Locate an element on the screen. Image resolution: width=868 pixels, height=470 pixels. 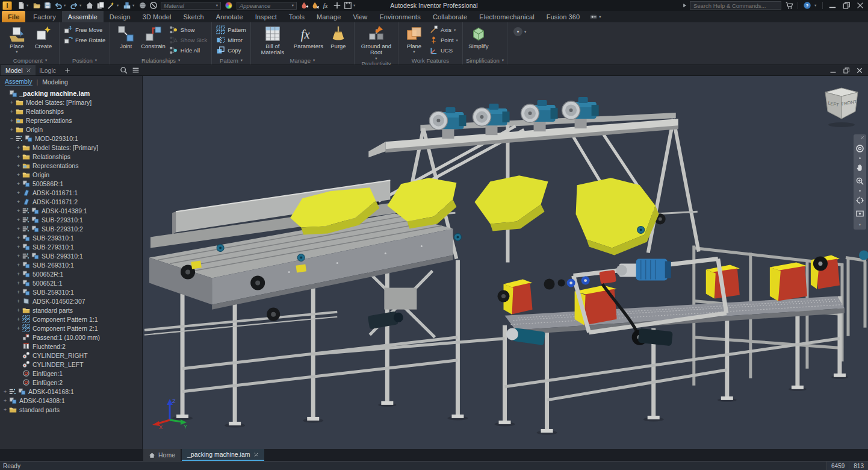
qat-customize-icon: ▾ is located at coordinates (355, 5).